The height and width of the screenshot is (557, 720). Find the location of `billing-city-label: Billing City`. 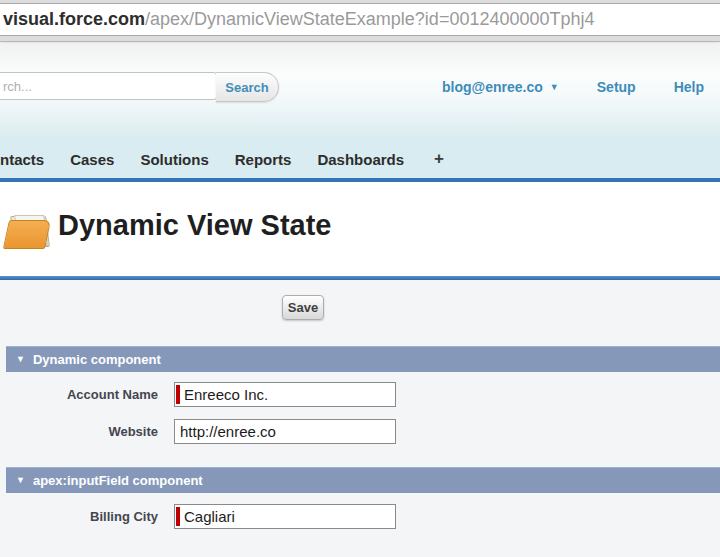

billing-city-label: Billing City is located at coordinates (83, 516).